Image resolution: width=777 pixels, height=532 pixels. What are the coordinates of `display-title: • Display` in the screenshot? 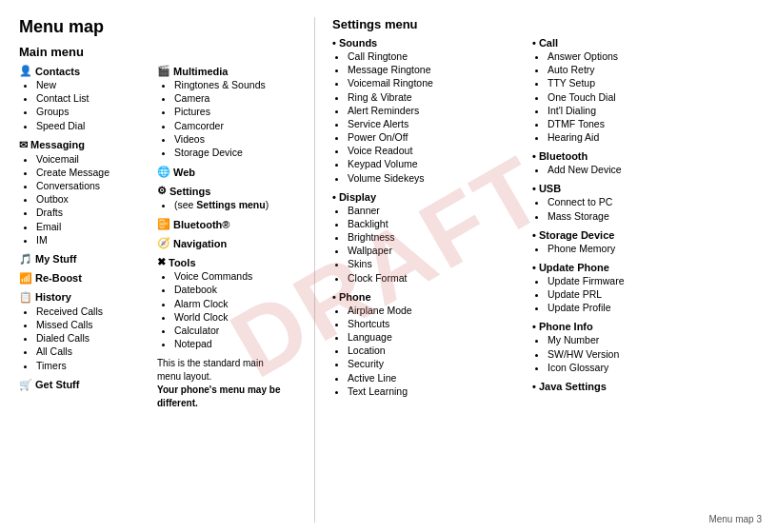 It's located at (428, 197).